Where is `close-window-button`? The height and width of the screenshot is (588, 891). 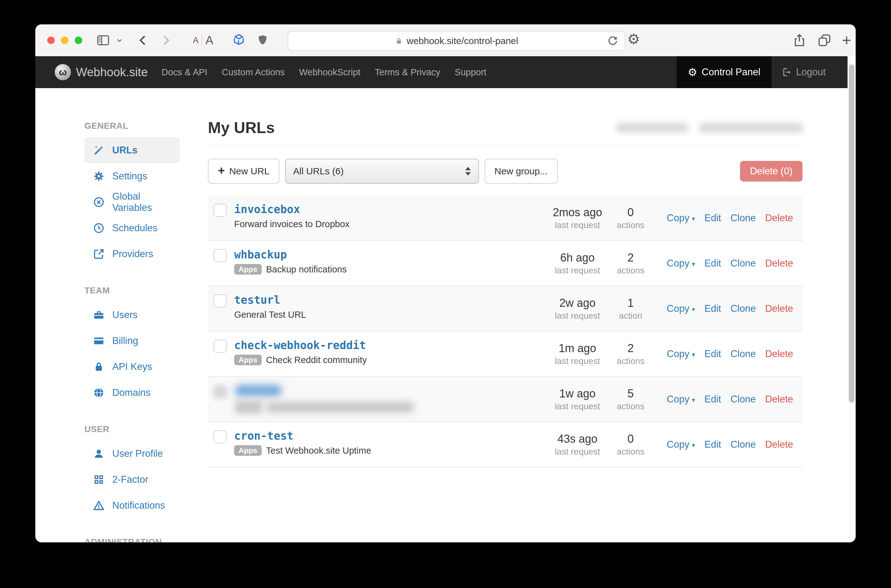
close-window-button is located at coordinates (51, 40).